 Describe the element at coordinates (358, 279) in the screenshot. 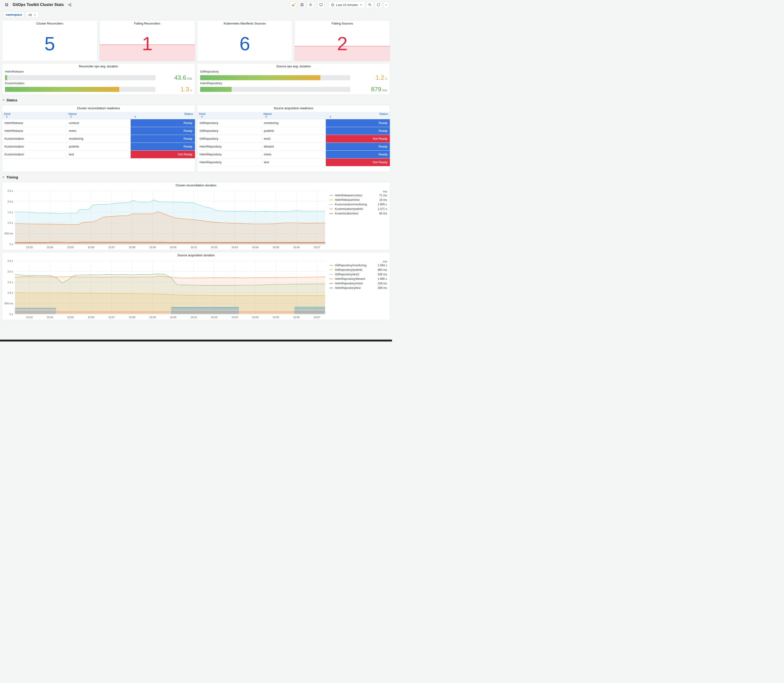

I see `legend-item: HelmRepository/bitnami1.695 s` at that location.